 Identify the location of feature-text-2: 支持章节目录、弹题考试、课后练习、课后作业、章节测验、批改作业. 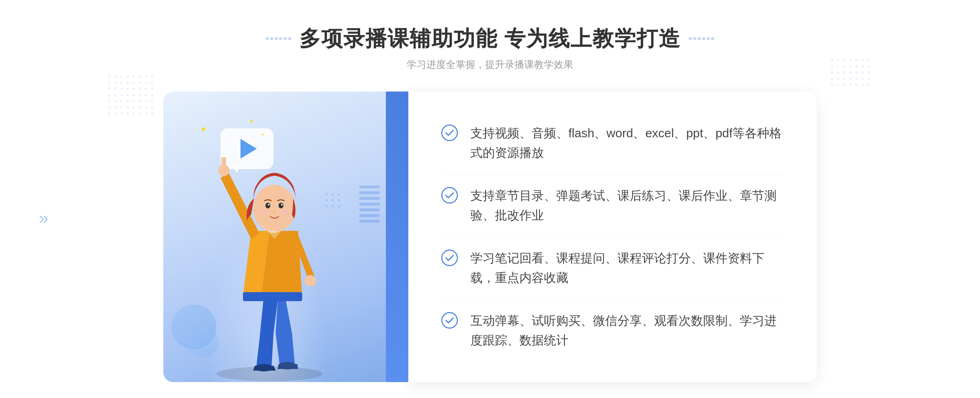
(627, 206).